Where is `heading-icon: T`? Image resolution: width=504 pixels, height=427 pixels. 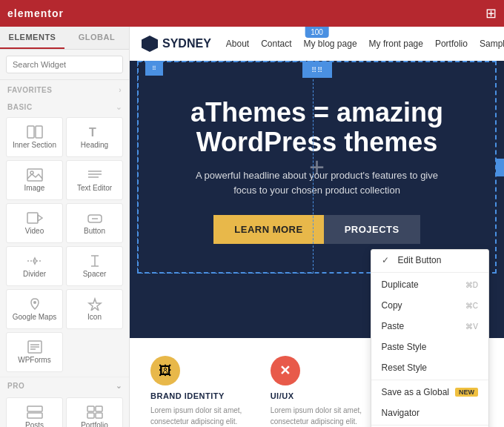
heading-icon: T is located at coordinates (95, 132).